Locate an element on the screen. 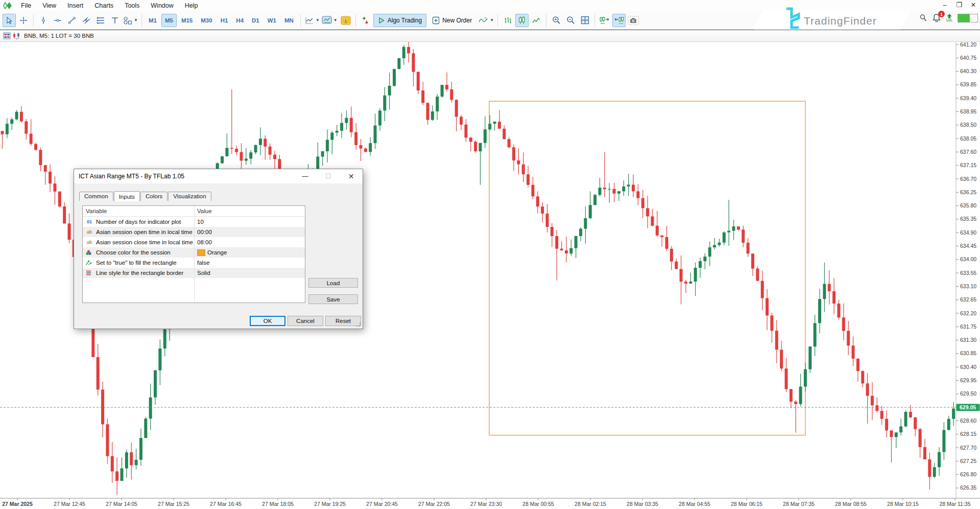 This screenshot has height=509, width=980. dialog-title-bar: ICT Asian Range MT5 - By TFLab 1.05 — ☐ … is located at coordinates (219, 176).